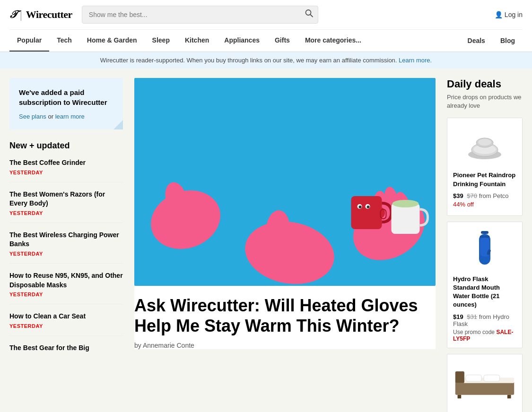  Describe the element at coordinates (249, 60) in the screenshot. I see `affiliate-text: Wirecutter is reader-supported. When you…` at that location.